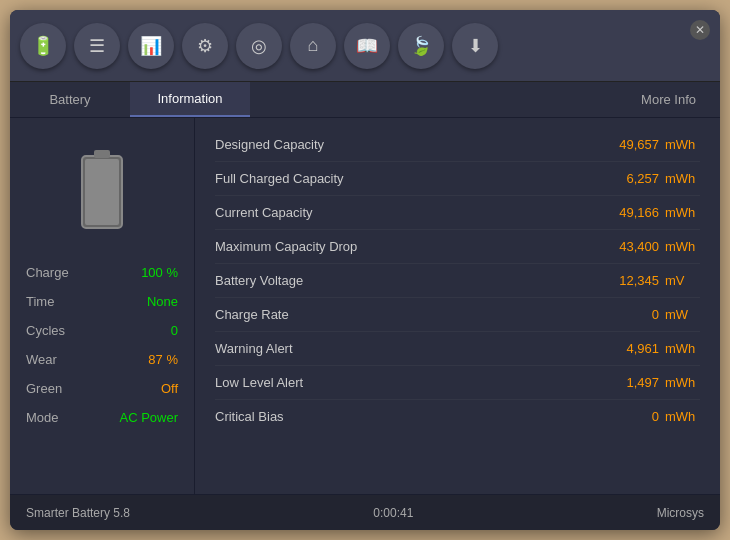 The image size is (730, 540). I want to click on battery-nav-icon: 🔋, so click(43, 46).